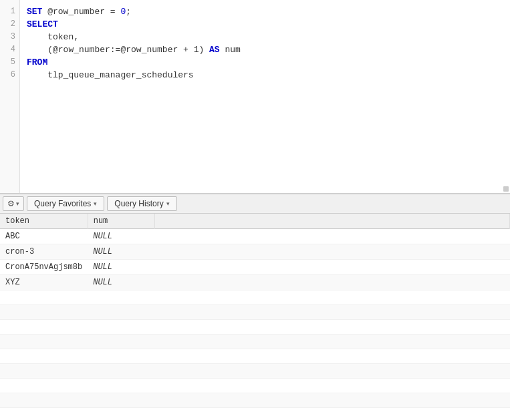 Image resolution: width=510 pixels, height=420 pixels. I want to click on line-num-1: 1, so click(9, 12).